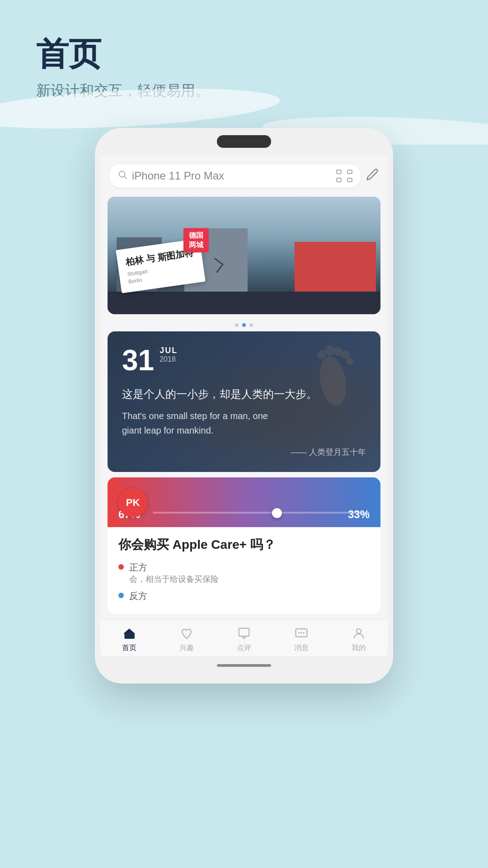 This screenshot has height=868, width=488. Describe the element at coordinates (244, 665) in the screenshot. I see `home-indicator` at that location.